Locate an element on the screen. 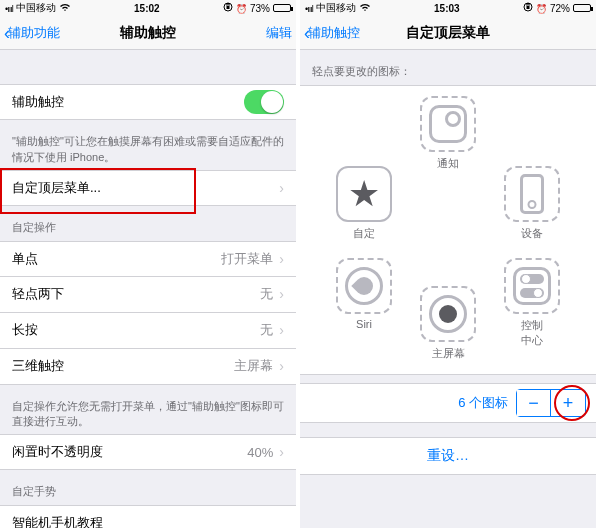 The image size is (600, 530). icon-count-row: 6 个图标 − + is located at coordinates (448, 403).